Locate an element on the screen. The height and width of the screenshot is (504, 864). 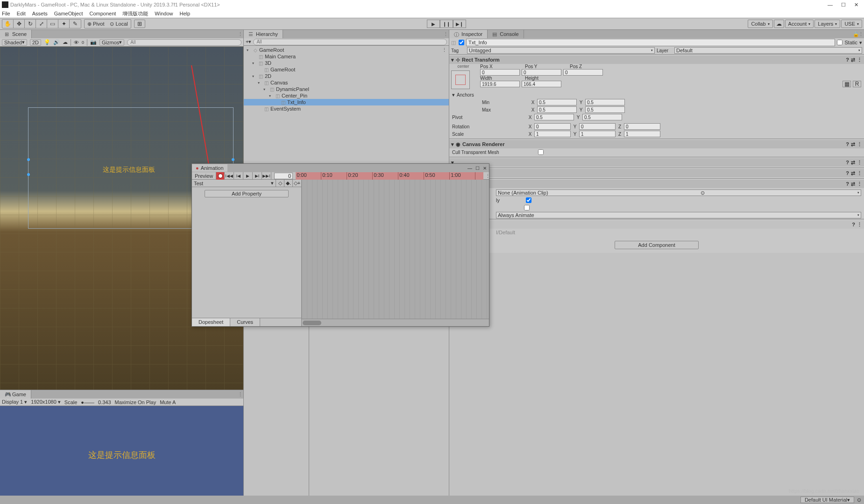
hierarchy-item: ▾◇GameRoot⋮ is located at coordinates (347, 50).